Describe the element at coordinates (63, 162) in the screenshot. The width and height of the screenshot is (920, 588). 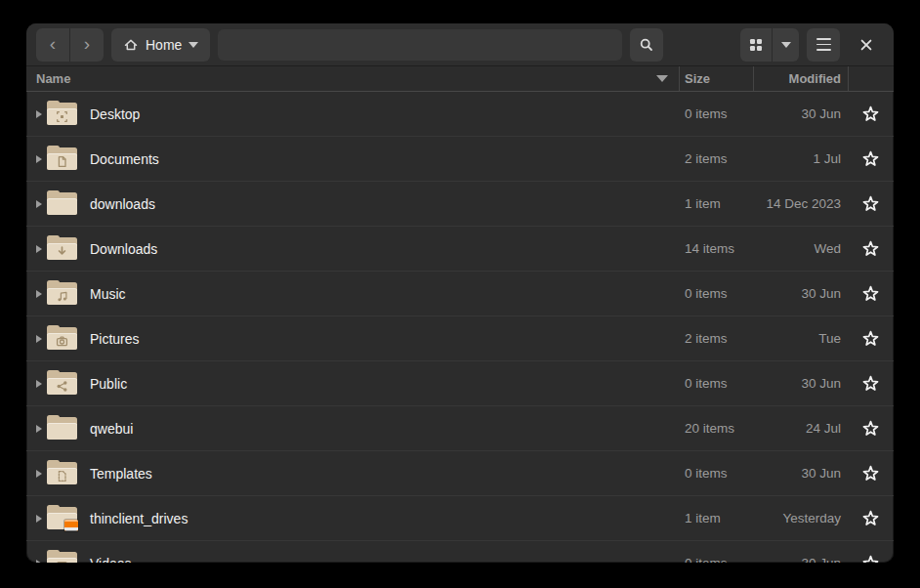
I see `document-emblem-icon` at that location.